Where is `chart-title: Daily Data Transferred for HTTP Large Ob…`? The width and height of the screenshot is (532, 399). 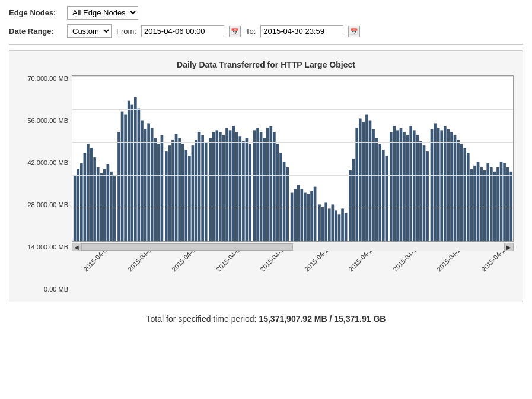
chart-title: Daily Data Transferred for HTTP Large Ob… is located at coordinates (266, 65).